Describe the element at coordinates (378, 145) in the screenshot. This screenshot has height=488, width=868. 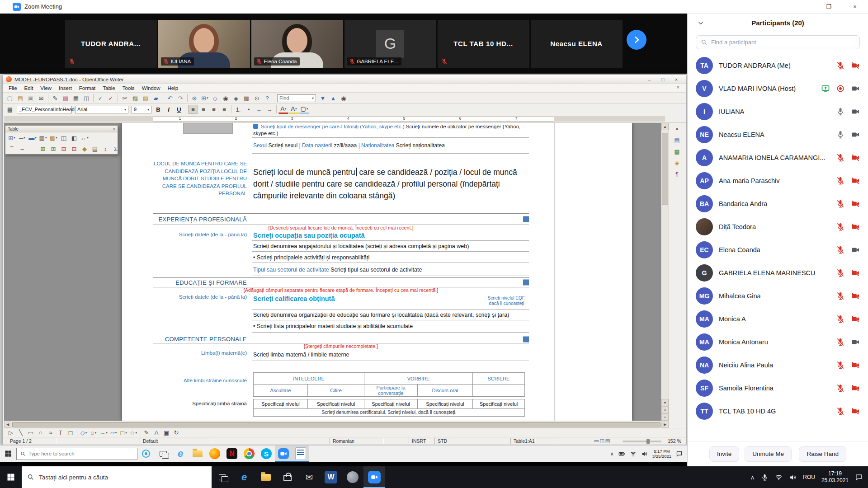
I see `nationality-label: Naționalitatea` at that location.